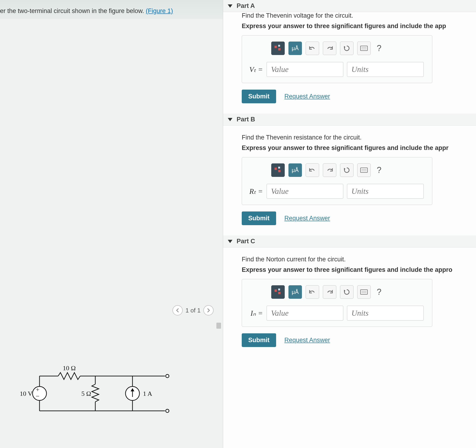 This screenshot has width=476, height=448. Describe the element at coordinates (354, 148) in the screenshot. I see `part-b-hint: Express your answer to three significant…` at that location.